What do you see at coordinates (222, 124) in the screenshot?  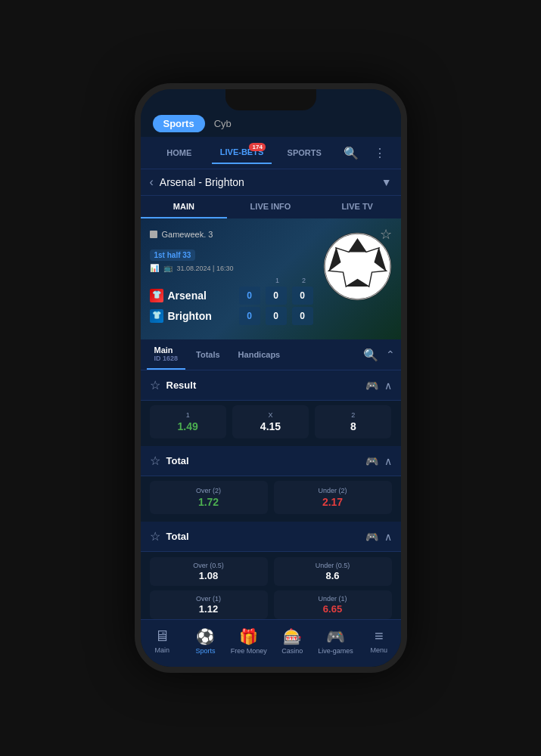 I see `tab-cyb: Cyb` at bounding box center [222, 124].